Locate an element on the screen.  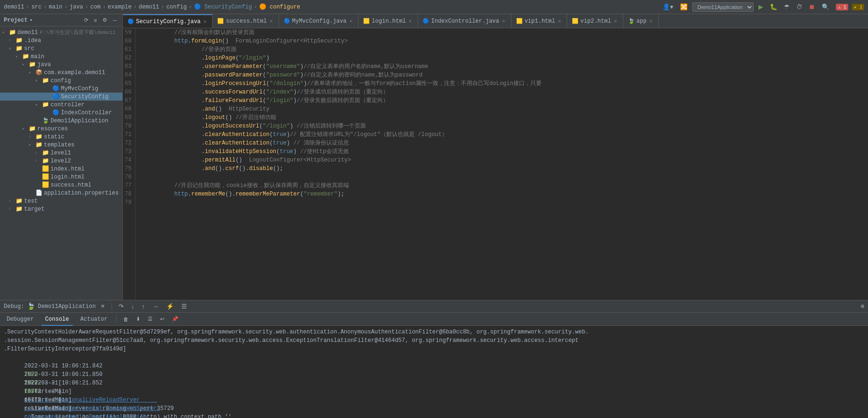
run-button: ▶ is located at coordinates (761, 7).